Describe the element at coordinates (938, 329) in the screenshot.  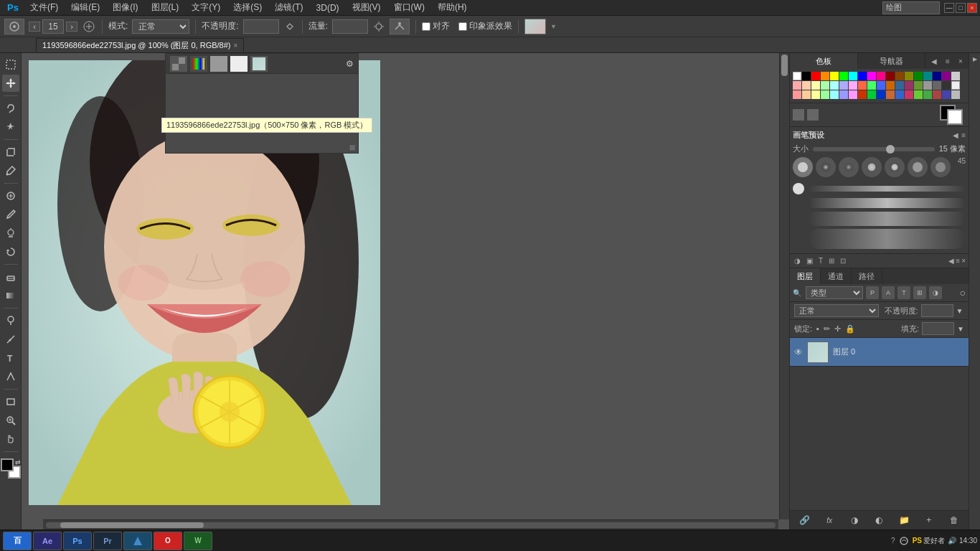
I see `fill-value-input: 100%` at that location.